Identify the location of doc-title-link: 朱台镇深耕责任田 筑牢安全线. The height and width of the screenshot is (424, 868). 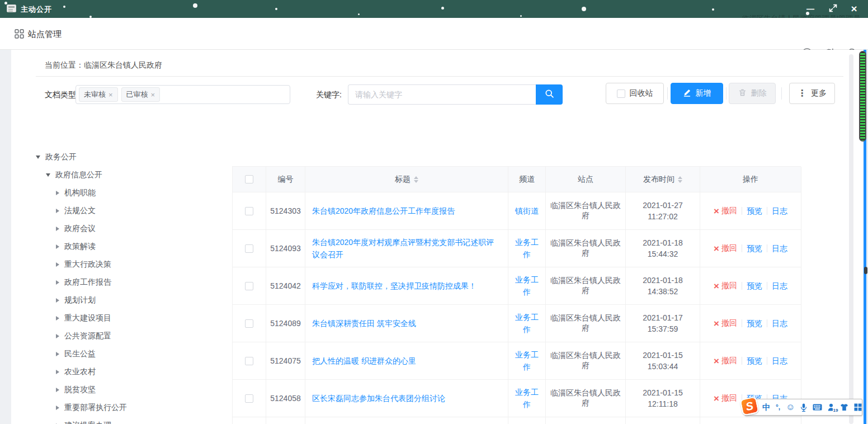
(364, 323).